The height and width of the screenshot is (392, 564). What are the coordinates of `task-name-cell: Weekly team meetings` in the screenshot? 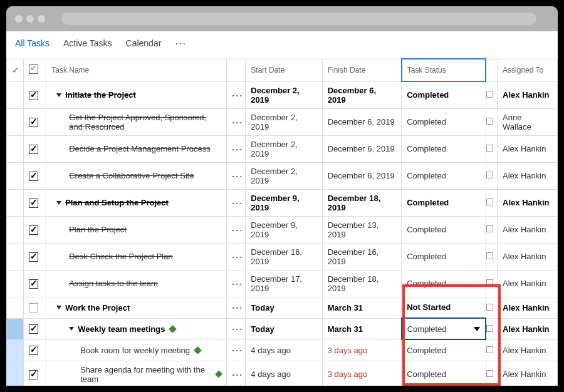 It's located at (137, 329).